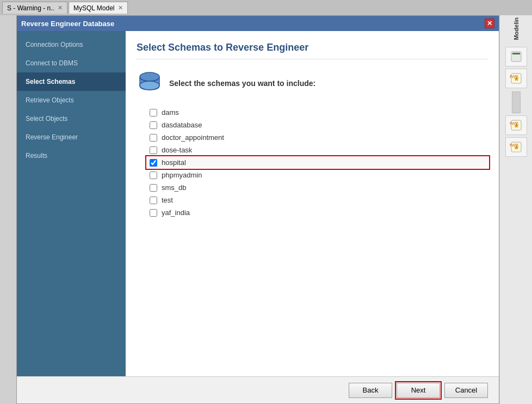 The image size is (532, 404). Describe the element at coordinates (516, 78) in the screenshot. I see `right-panel-icon-2: ★ MWB` at that location.